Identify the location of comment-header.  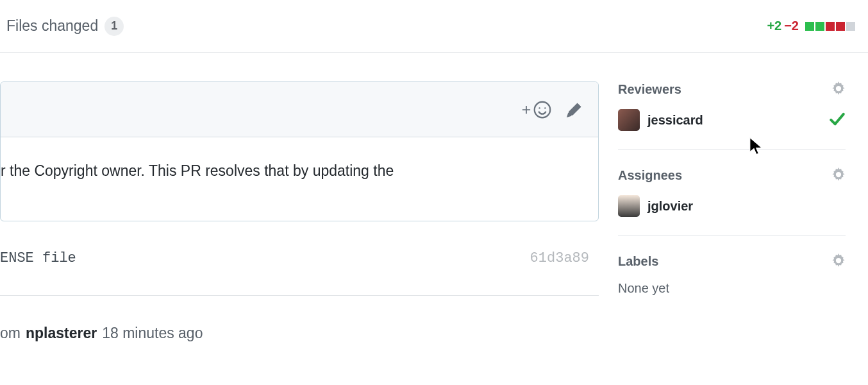
(299, 110).